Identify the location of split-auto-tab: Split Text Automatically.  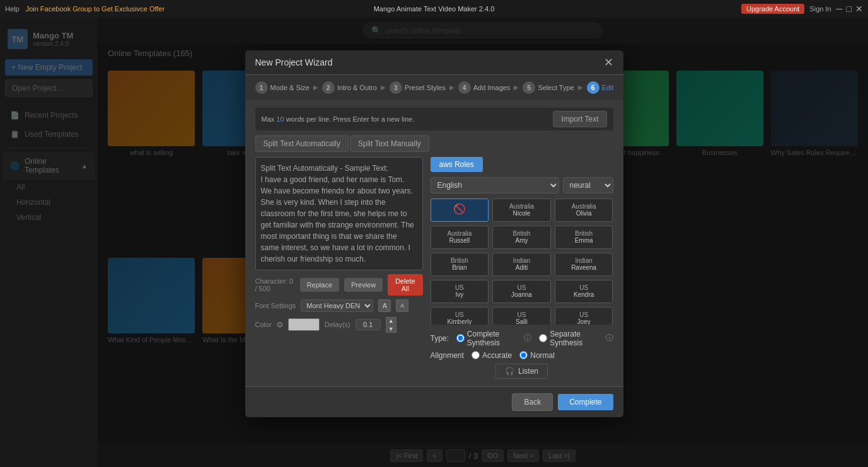
(303, 144).